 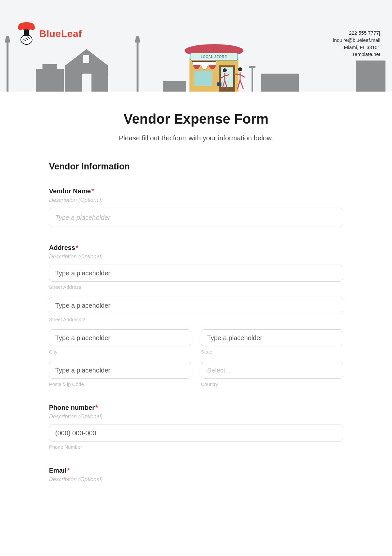 What do you see at coordinates (272, 338) in the screenshot?
I see `state-input` at bounding box center [272, 338].